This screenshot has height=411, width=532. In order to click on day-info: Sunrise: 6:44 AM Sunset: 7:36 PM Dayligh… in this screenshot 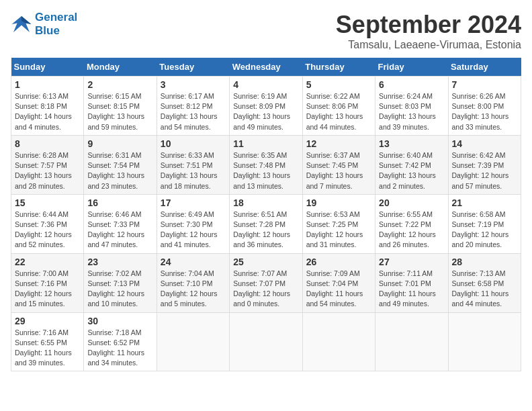, I will do `click(47, 230)`.